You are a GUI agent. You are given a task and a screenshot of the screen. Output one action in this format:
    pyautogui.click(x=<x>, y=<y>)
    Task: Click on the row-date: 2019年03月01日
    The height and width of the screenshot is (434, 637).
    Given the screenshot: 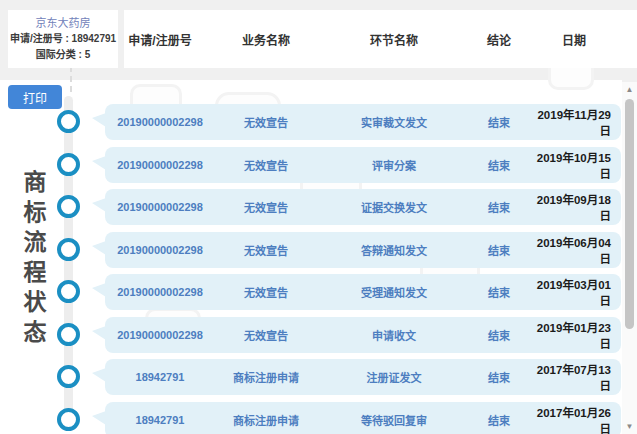 What is the action you would take?
    pyautogui.click(x=574, y=292)
    